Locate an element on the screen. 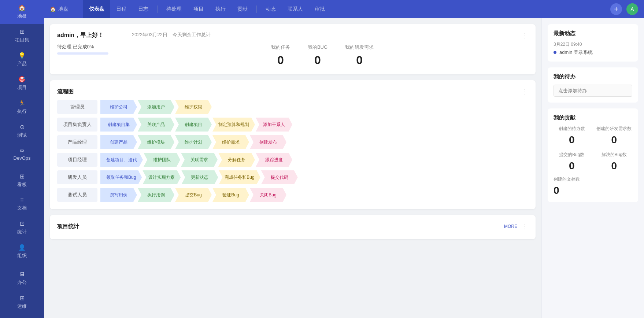 The height and width of the screenshot is (318, 644). flow-step: 创建产品 is located at coordinates (119, 142).